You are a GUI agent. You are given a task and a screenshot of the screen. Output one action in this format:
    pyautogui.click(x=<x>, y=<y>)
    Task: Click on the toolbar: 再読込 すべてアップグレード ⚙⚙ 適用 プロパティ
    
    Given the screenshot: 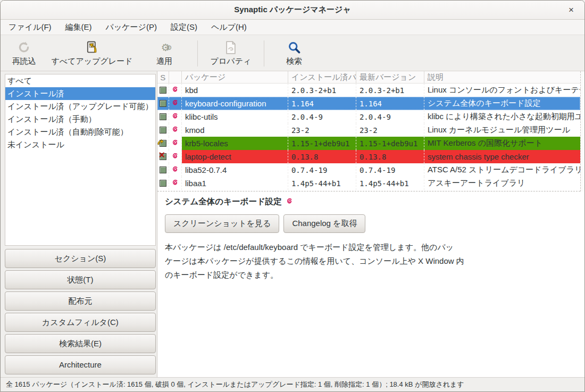 What is the action you would take?
    pyautogui.click(x=292, y=53)
    